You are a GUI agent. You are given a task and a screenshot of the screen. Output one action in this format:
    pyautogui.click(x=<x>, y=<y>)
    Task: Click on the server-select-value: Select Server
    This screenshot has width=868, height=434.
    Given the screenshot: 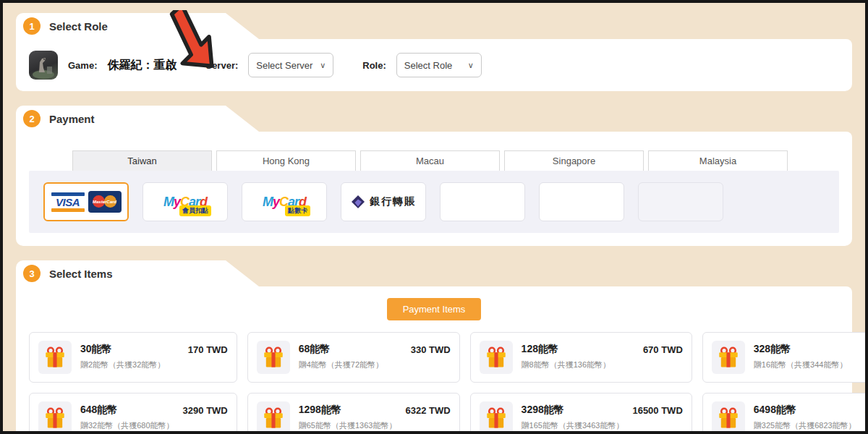 What is the action you would take?
    pyautogui.click(x=284, y=65)
    